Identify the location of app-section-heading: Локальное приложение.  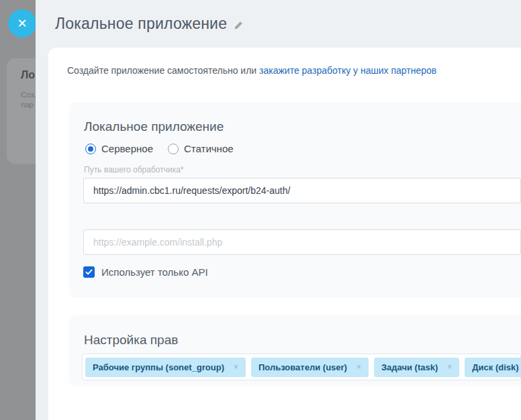
(295, 118).